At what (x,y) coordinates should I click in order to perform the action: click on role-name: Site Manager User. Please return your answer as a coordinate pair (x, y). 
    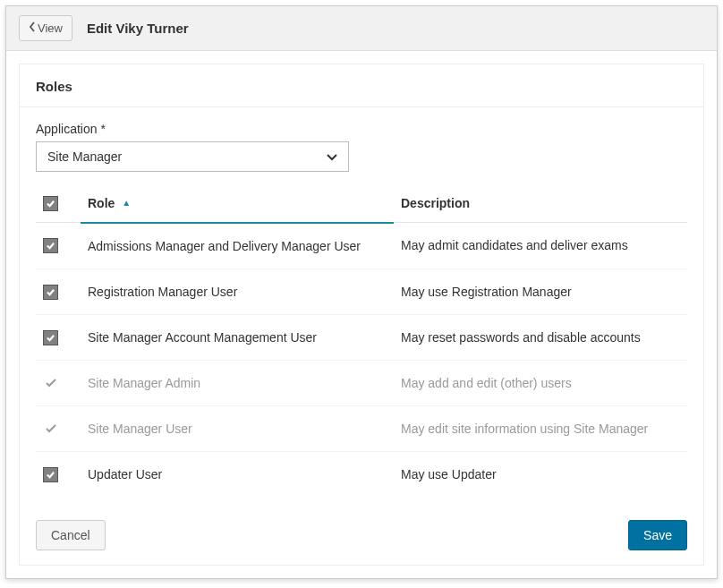
    Looking at the image, I should click on (140, 429).